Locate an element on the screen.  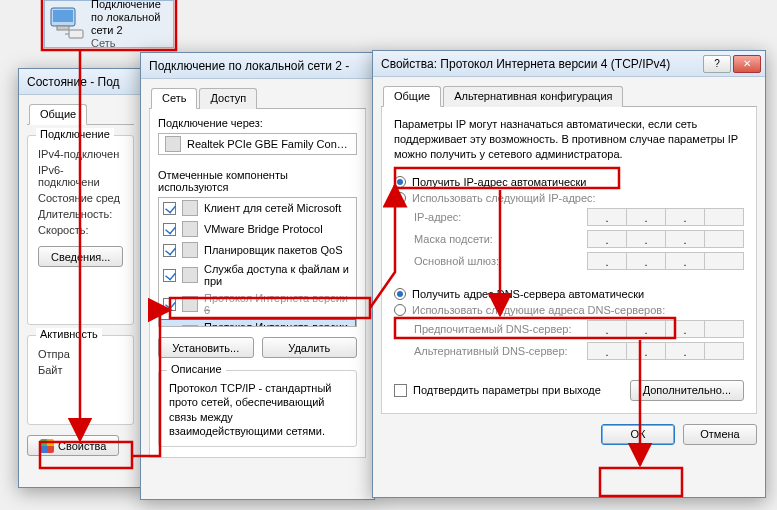
confirm-exit-label: Подтвердить параметры при выходе is located at coordinates (507, 390).